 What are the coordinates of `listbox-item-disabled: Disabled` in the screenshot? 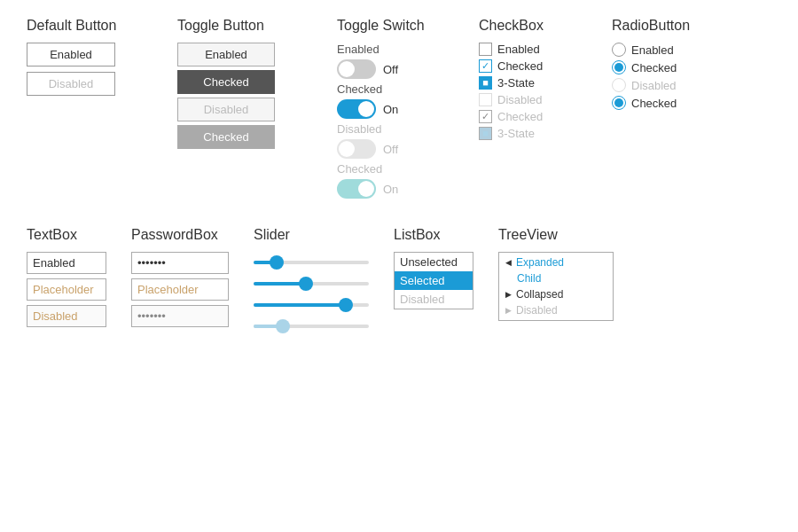 It's located at (434, 300).